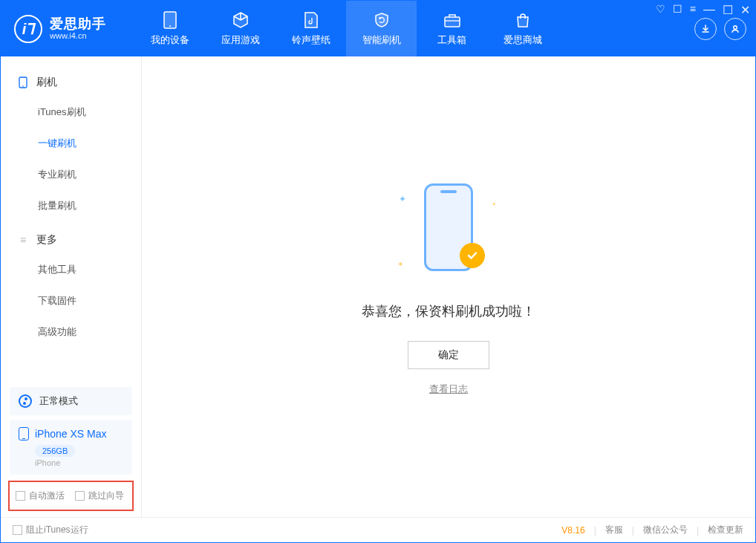 Image resolution: width=756 pixels, height=543 pixels. Describe the element at coordinates (449, 311) in the screenshot. I see `success-message: 恭喜您，保资料刷机成功啦！` at that location.